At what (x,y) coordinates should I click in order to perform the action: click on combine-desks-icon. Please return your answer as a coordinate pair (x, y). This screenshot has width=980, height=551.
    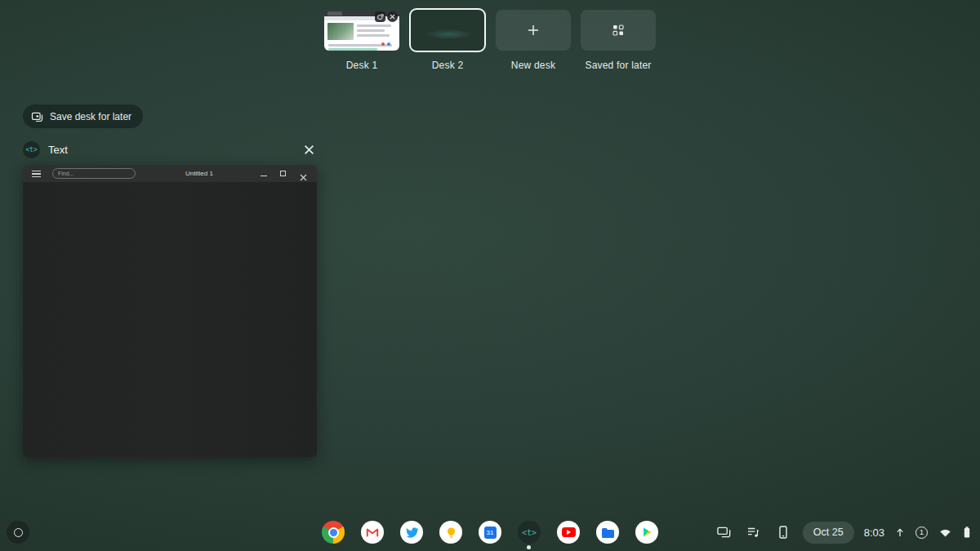
    Looking at the image, I should click on (381, 16).